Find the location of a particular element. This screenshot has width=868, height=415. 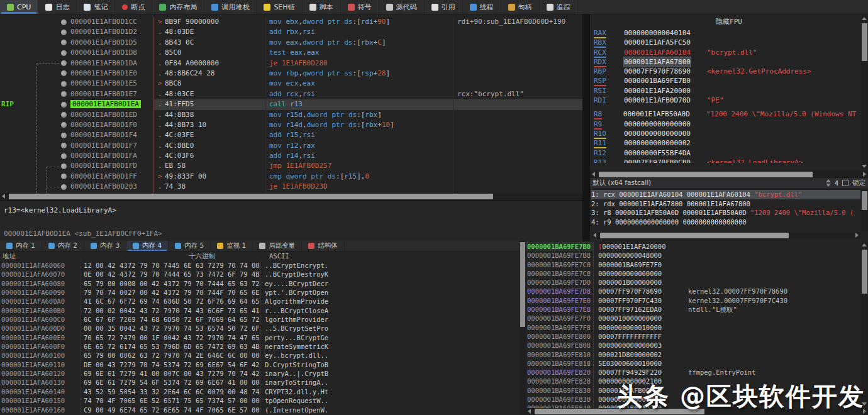

register-row: R90000000000000000 is located at coordinates (726, 124).